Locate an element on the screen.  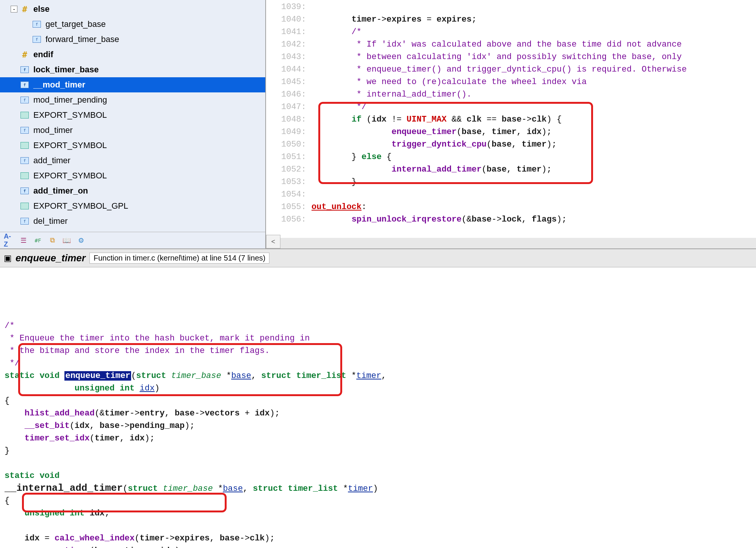
code-line: trigger_dyntick_cpu(base, timer); is located at coordinates (534, 145).